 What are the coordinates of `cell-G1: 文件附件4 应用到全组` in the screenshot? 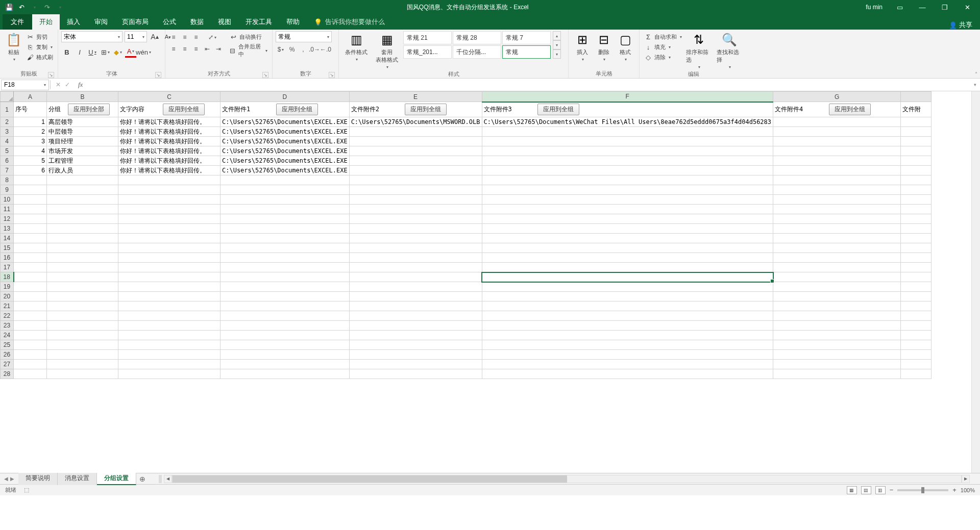 It's located at (837, 110).